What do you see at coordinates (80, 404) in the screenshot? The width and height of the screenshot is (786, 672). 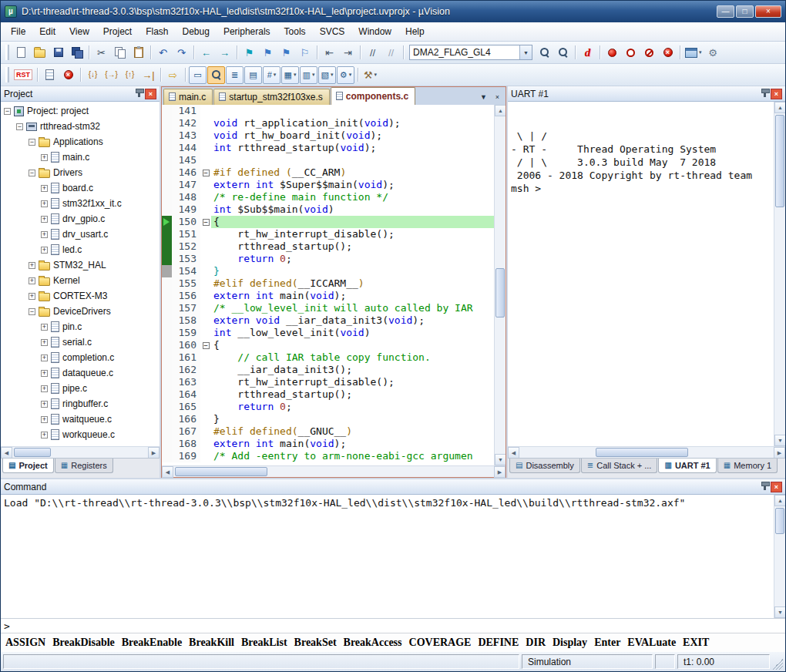 I see `tree-item-ringbuffer-c: +ringbuffer.c` at bounding box center [80, 404].